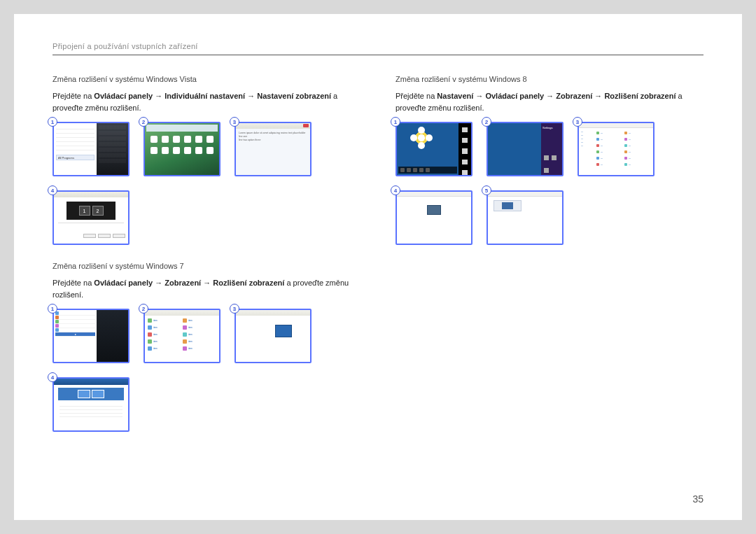 This screenshot has height=534, width=756. Describe the element at coordinates (91, 405) in the screenshot. I see `win7-step-4: 4` at that location.